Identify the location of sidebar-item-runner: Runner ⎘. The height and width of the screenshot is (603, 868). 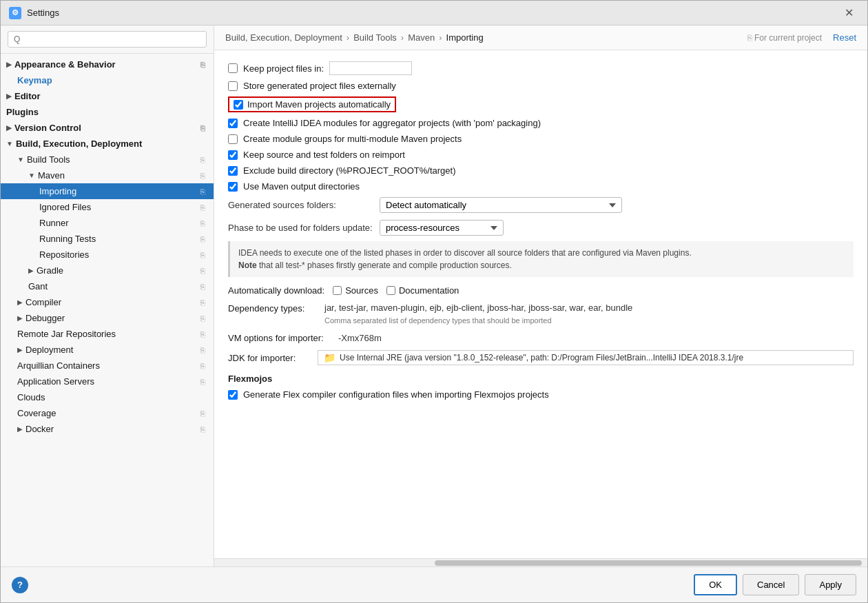
(107, 223).